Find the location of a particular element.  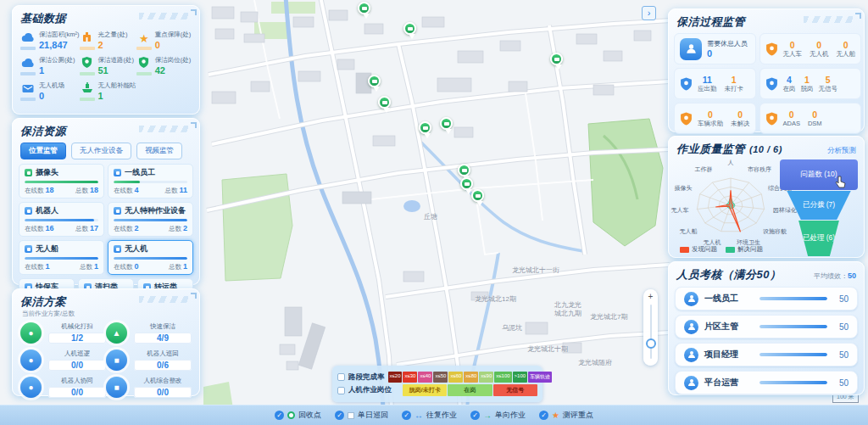

resource-card-special-device: 无人特种作业设备 在线数2 总数2 is located at coordinates (151, 219).